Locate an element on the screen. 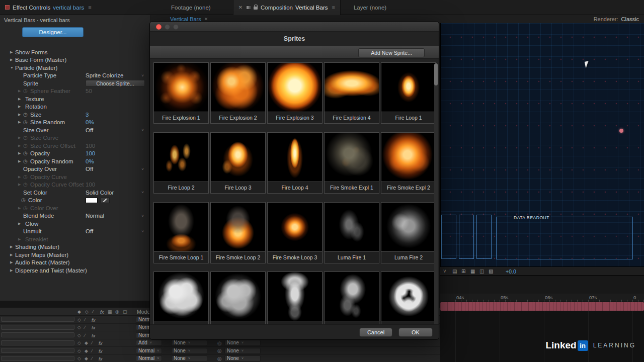  property-row-glow: ▶Glow is located at coordinates (75, 224).